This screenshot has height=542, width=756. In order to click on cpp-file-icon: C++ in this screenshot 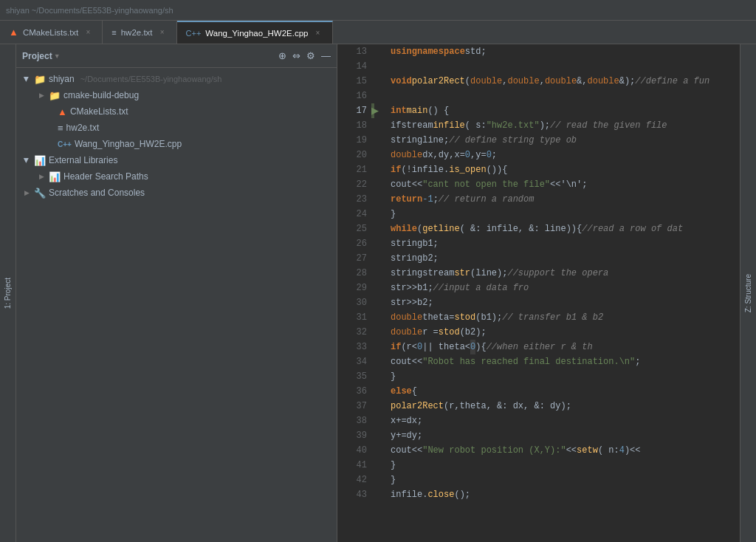, I will do `click(65, 145)`.